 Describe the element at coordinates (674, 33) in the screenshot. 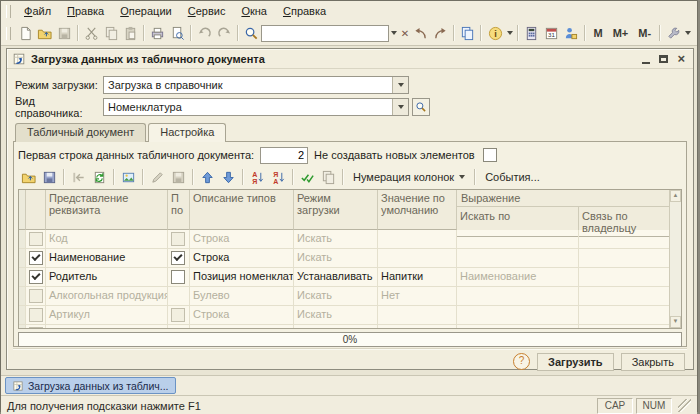

I see `settings-wrench-icon` at that location.